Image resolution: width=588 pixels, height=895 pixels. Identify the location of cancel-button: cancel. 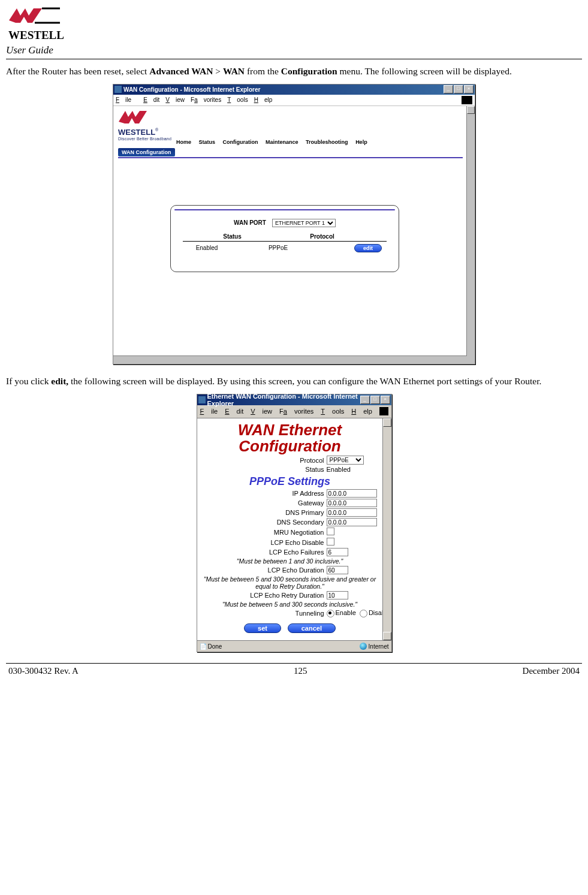
(312, 628).